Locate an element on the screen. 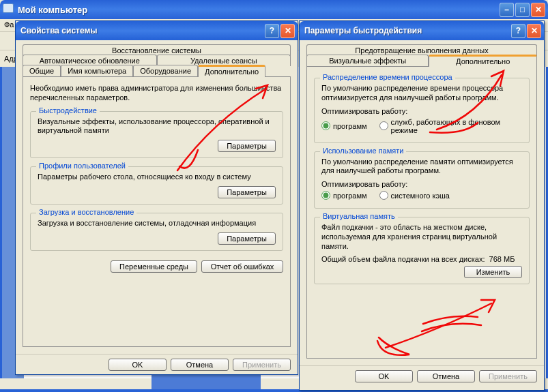  vmem-total-row: Общий объем файла подкачки на всех диска… is located at coordinates (422, 259).